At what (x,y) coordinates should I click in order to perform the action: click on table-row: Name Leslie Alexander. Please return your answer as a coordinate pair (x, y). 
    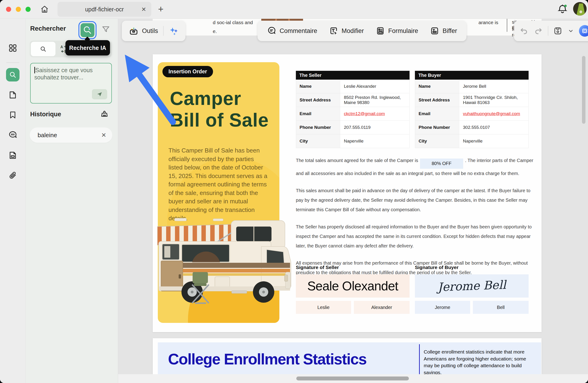
    Looking at the image, I should click on (353, 86).